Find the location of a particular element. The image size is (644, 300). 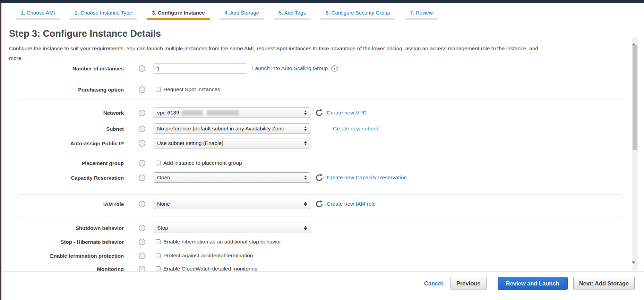

placement-group-row: Placement group i Add instance to placem… is located at coordinates (317, 163).